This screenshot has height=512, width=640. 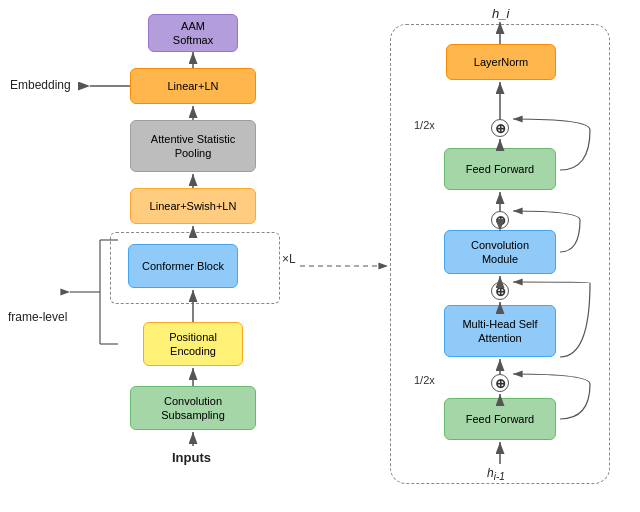 I want to click on xl-label: ×L, so click(x=289, y=259).